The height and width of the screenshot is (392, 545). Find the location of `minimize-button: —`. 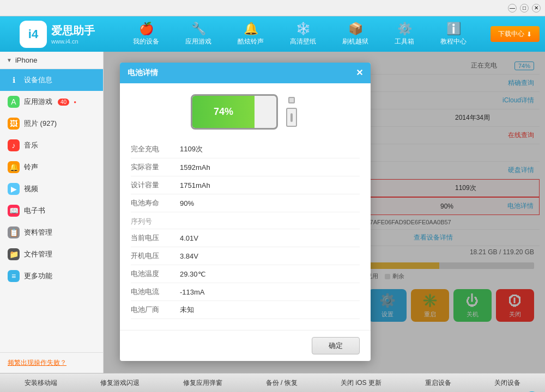

minimize-button: — is located at coordinates (512, 8).